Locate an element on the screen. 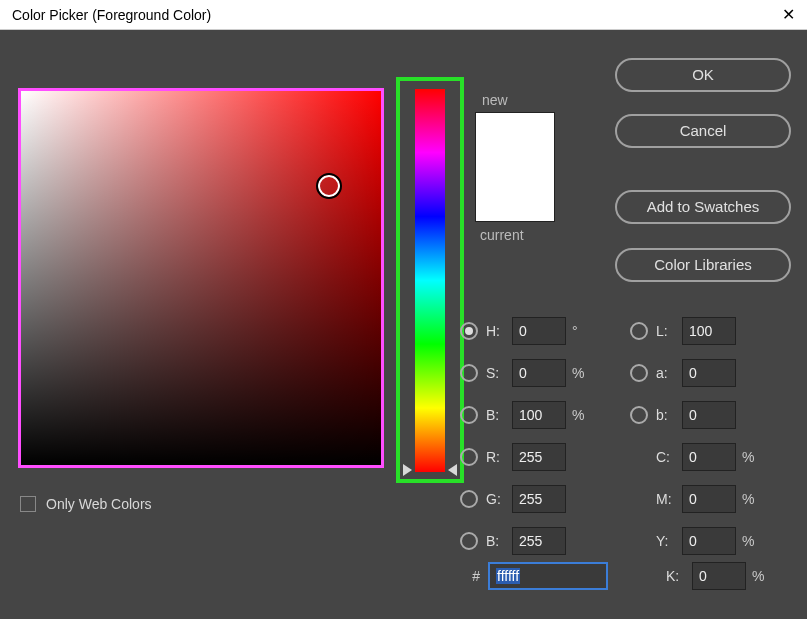 The image size is (807, 619). bv-input: 100 is located at coordinates (539, 415).